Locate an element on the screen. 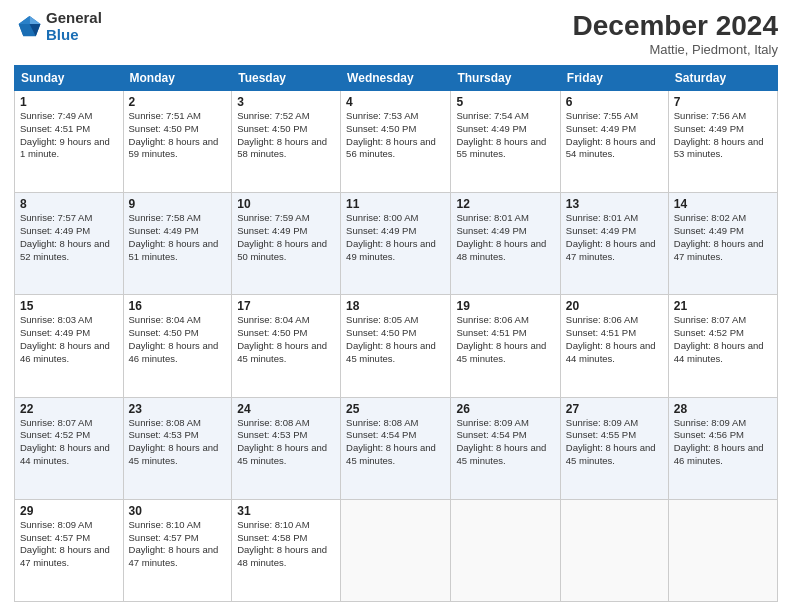 This screenshot has width=792, height=612. logo-general: General is located at coordinates (74, 18).